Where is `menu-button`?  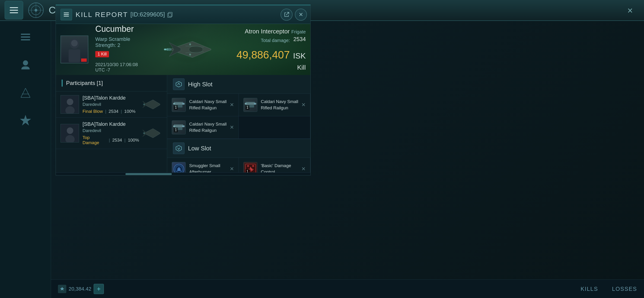 menu-button is located at coordinates (14, 10).